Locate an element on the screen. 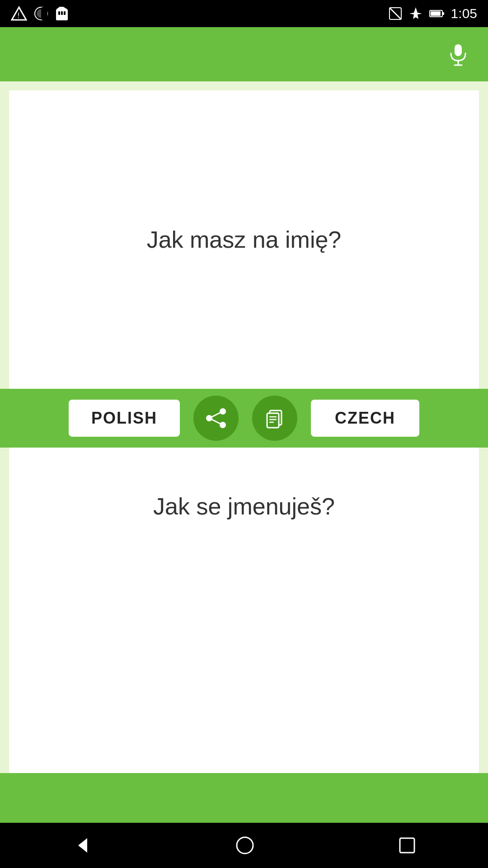  language-bar: POLISH CZECH is located at coordinates (244, 418).